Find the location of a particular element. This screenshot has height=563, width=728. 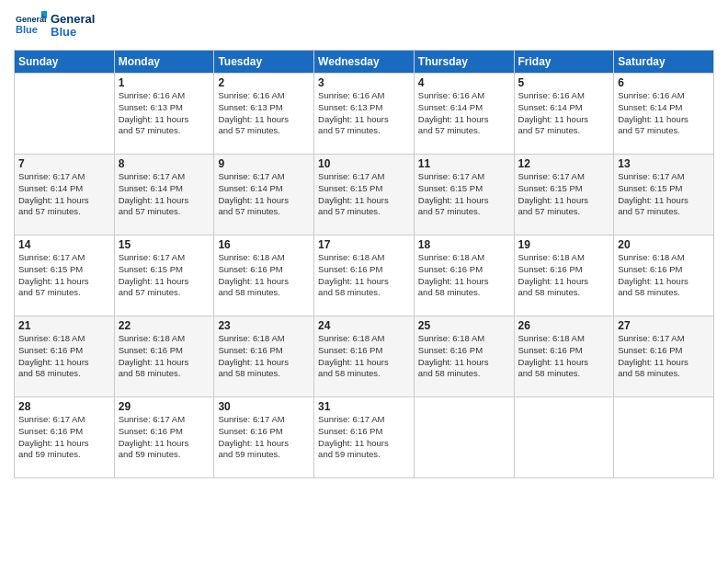

calendar-cell: 1Sunrise: 6:16 AM Sunset: 6:13 PM Daylig… is located at coordinates (164, 114).